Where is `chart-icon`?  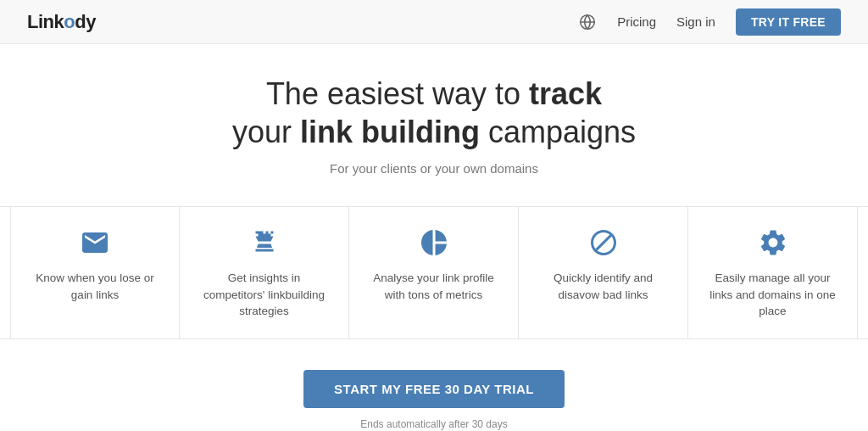
chart-icon is located at coordinates (434, 243).